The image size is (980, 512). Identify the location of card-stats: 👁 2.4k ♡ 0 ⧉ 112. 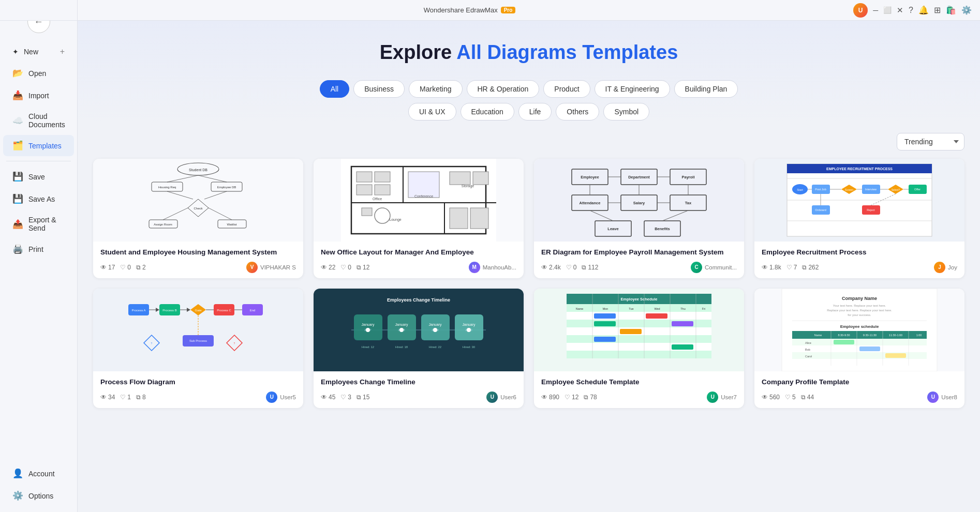
(570, 267).